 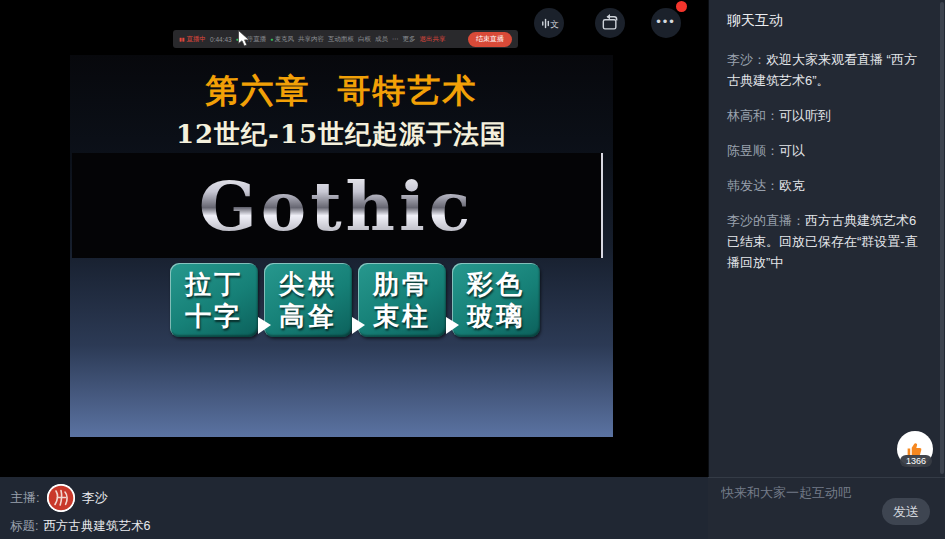 What do you see at coordinates (766, 220) in the screenshot?
I see `chat-sender: 李沙的直播：` at bounding box center [766, 220].